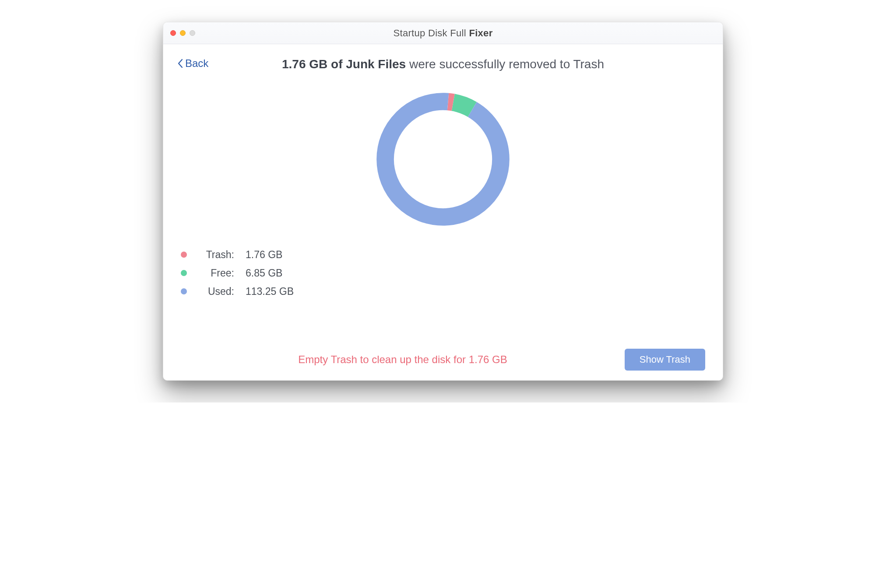 The image size is (886, 588). Describe the element at coordinates (276, 291) in the screenshot. I see `legend-value: 113.25 GB` at that location.